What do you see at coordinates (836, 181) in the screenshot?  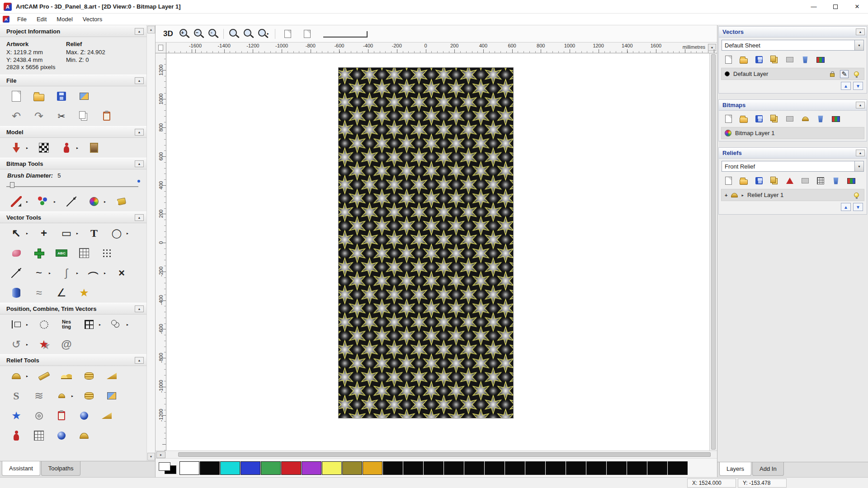 I see `delete-relief-layer-button` at bounding box center [836, 181].